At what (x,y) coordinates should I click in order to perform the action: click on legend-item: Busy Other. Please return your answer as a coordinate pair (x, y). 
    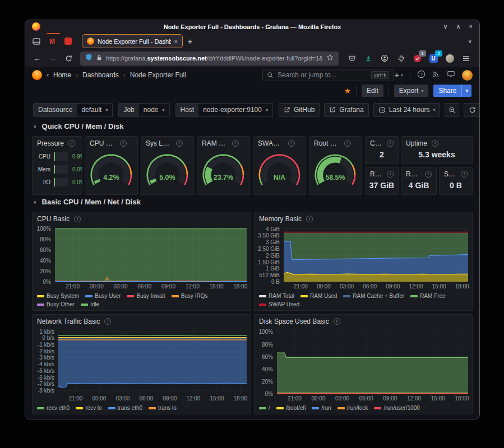
    Looking at the image, I should click on (56, 305).